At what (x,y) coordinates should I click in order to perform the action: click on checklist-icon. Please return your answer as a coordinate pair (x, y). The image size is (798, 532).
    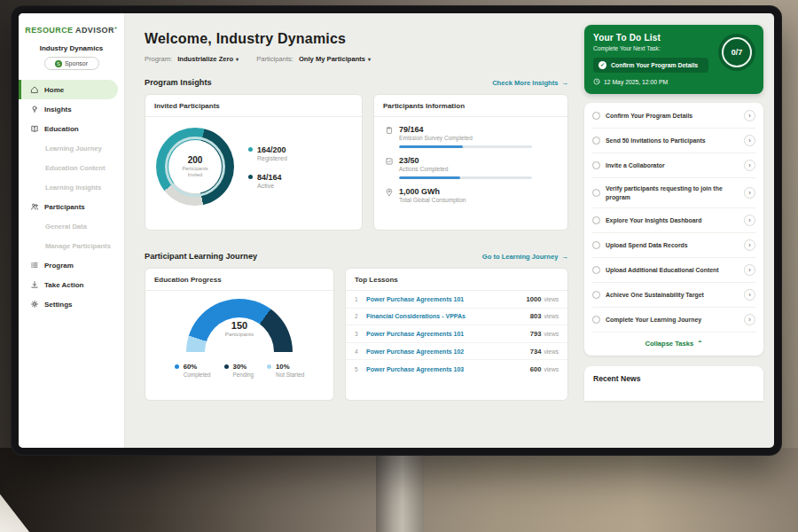
    Looking at the image, I should click on (389, 161).